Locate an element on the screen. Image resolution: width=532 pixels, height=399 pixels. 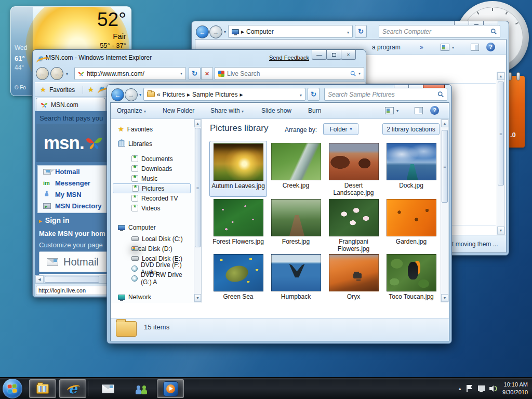
file-creek: Creek.jpg is located at coordinates (296, 168).